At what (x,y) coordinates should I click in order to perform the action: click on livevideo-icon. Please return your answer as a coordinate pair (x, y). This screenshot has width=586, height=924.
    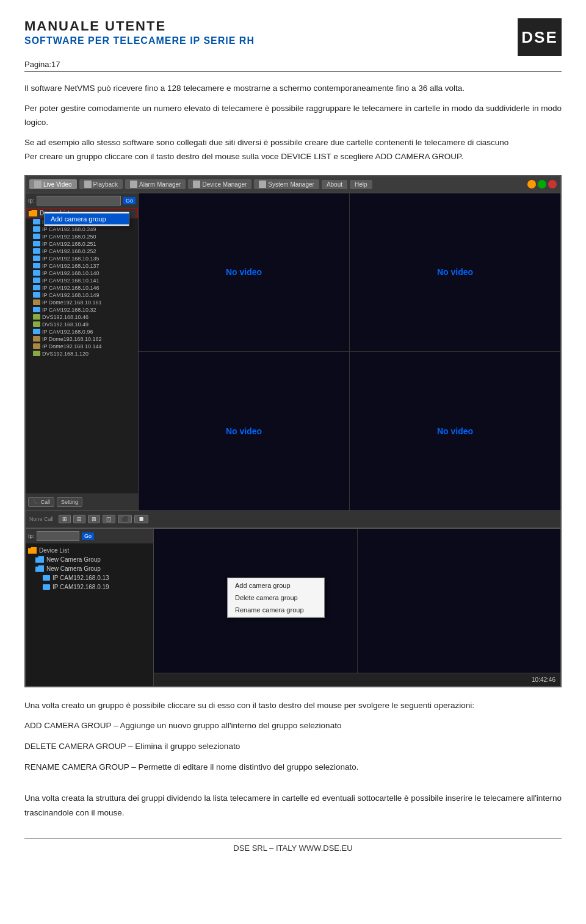
    Looking at the image, I should click on (38, 184).